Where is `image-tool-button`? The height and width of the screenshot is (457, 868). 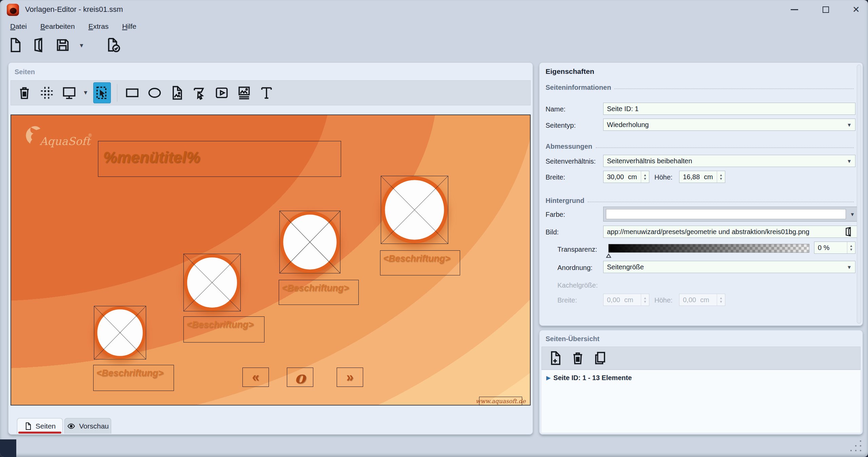
image-tool-button is located at coordinates (177, 93).